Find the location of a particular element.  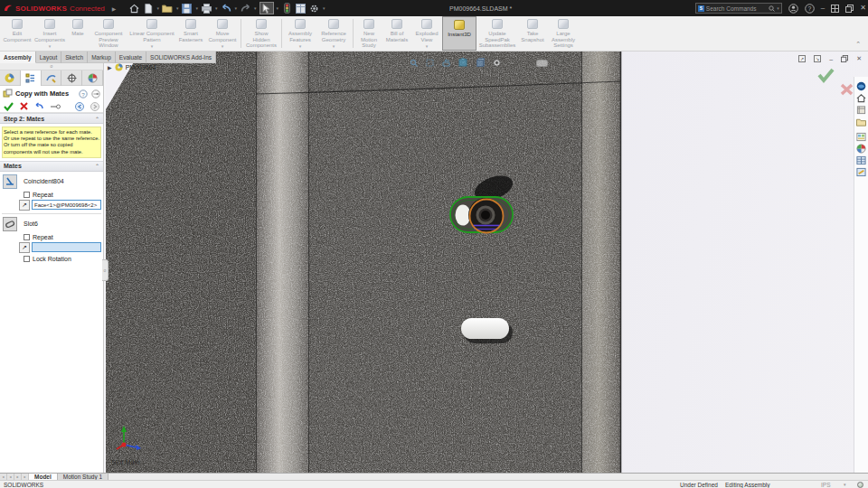

search-icon is located at coordinates (772, 9).